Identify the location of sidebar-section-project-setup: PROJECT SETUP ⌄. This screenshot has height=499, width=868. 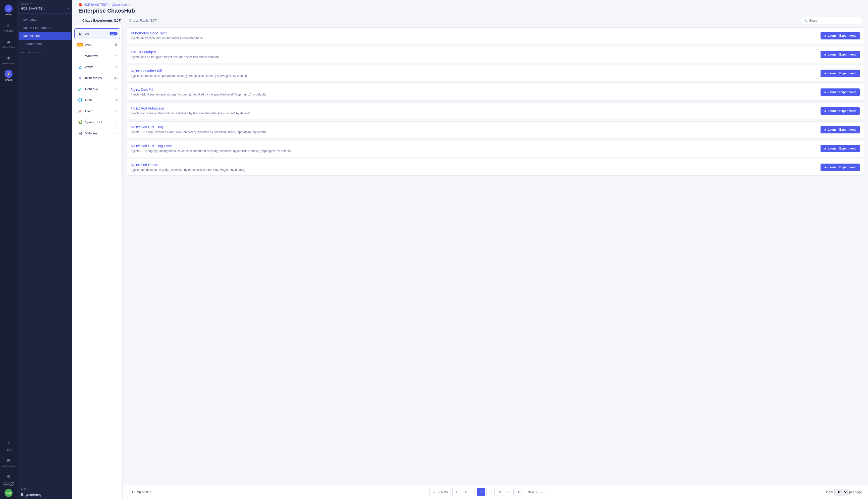
(45, 51).